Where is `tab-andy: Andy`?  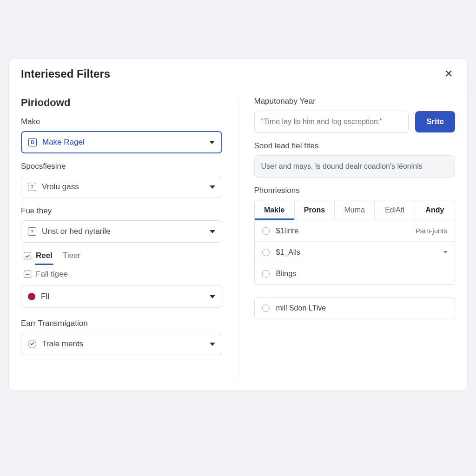
tab-andy: Andy is located at coordinates (435, 210).